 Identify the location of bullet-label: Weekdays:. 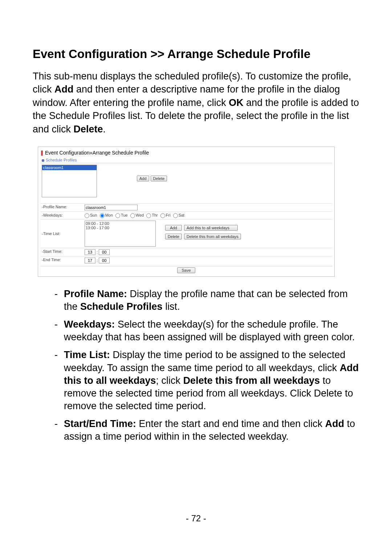
(91, 324).